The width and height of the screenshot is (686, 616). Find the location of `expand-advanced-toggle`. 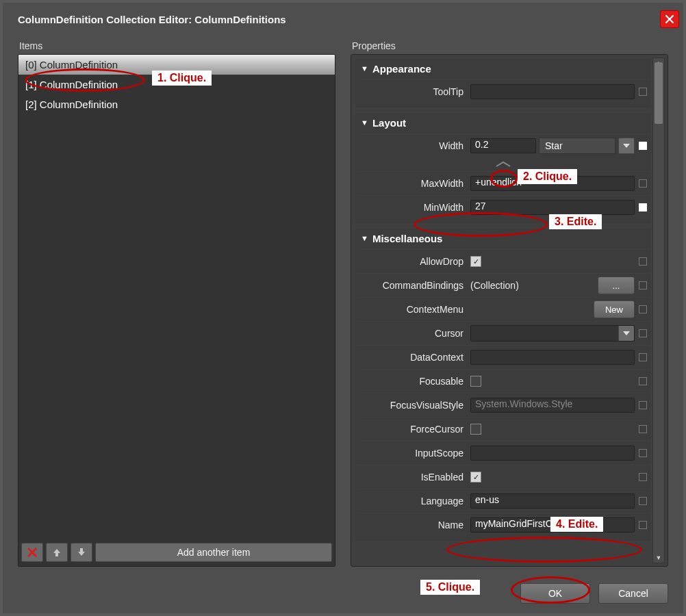

expand-advanced-toggle is located at coordinates (503, 164).